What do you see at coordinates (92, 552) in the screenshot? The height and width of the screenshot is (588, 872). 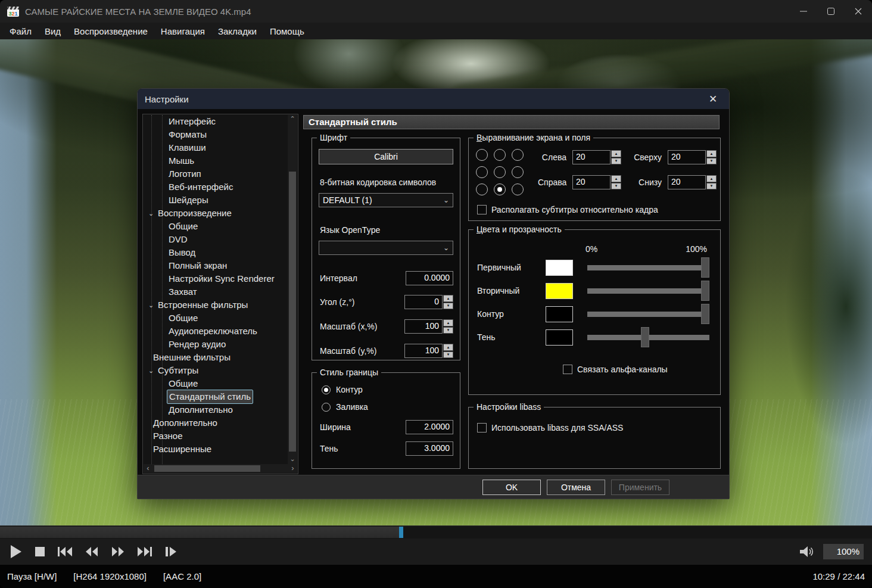 I see `rewind-button` at bounding box center [92, 552].